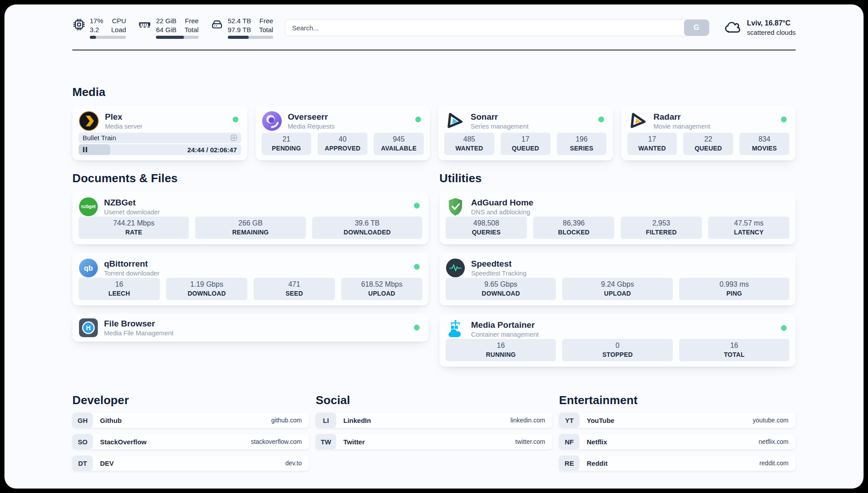  What do you see at coordinates (250, 228) in the screenshot?
I see `stat-remaining: 266 GB REMAINING` at bounding box center [250, 228].